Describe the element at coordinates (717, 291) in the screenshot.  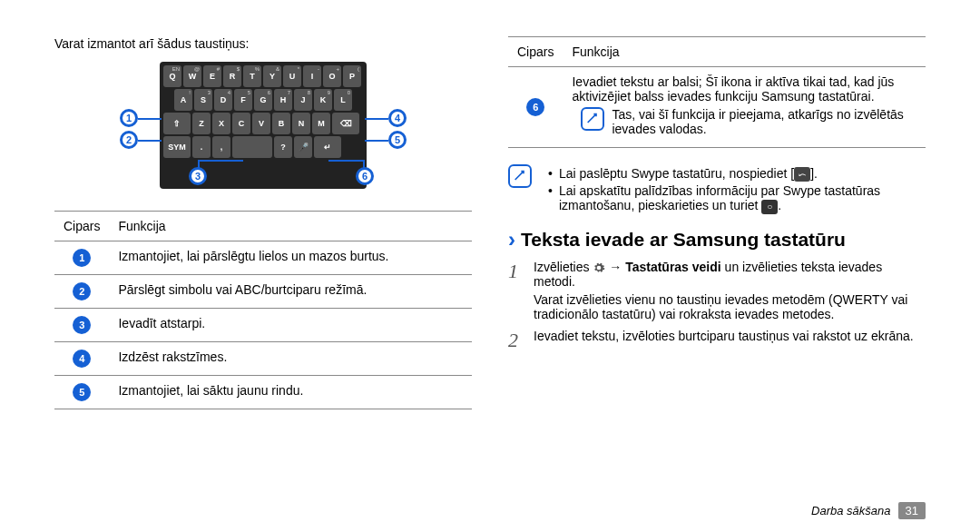
I see `step-1: 1 Izvēlieties → Tastatūras veidi un izvē…` at that location.